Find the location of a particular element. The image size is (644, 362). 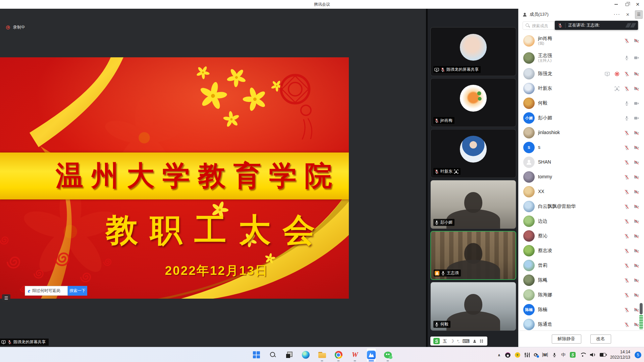

panel-close-button: ✕ is located at coordinates (628, 15).